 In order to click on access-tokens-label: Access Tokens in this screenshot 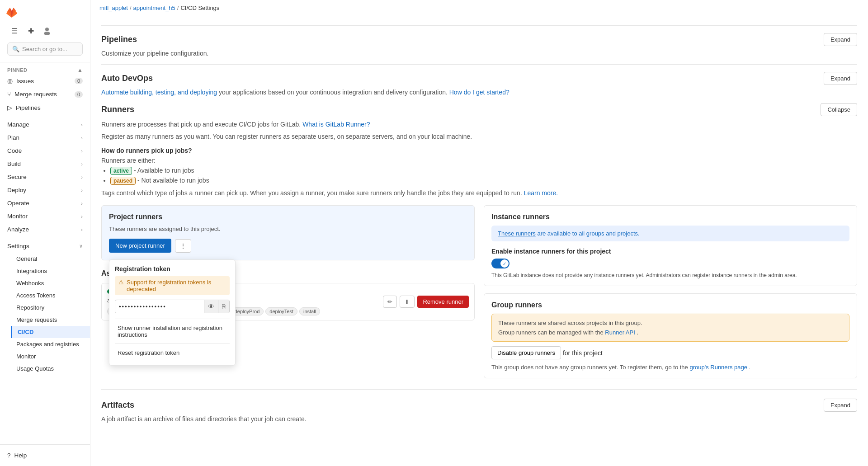, I will do `click(51, 296)`.